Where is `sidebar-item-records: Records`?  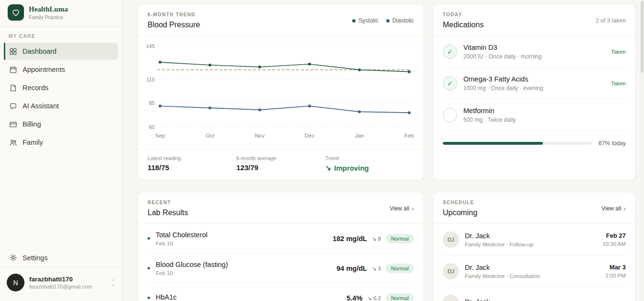 sidebar-item-records: Records is located at coordinates (61, 88).